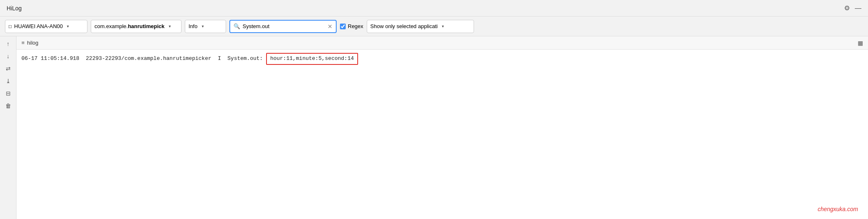 The width and height of the screenshot is (868, 219). I want to click on scroll-up-button: ↑, so click(8, 44).